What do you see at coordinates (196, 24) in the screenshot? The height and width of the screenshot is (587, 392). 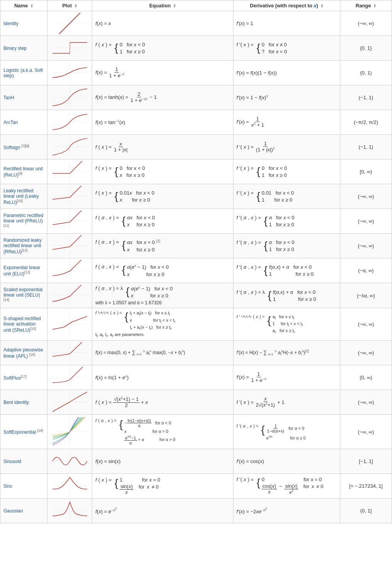 I see `table-row: Identity f(x) = x f′(x) = 1 (−∞, ∞)` at bounding box center [196, 24].